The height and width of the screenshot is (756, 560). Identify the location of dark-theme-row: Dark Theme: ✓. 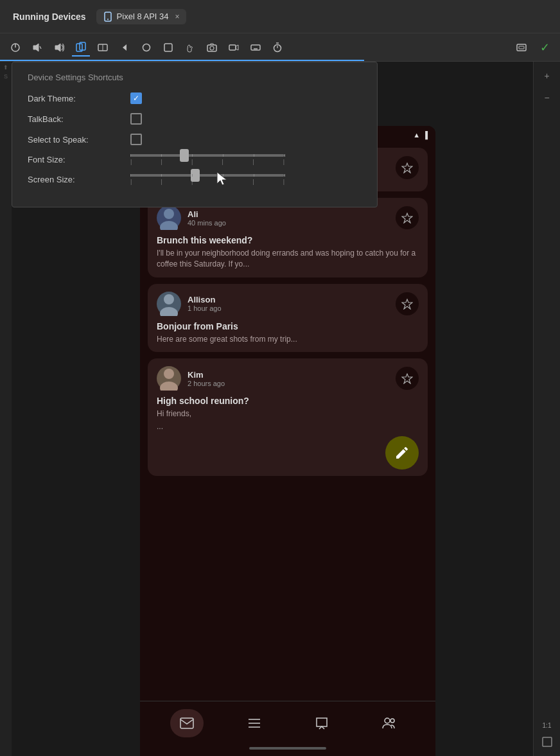
(195, 98).